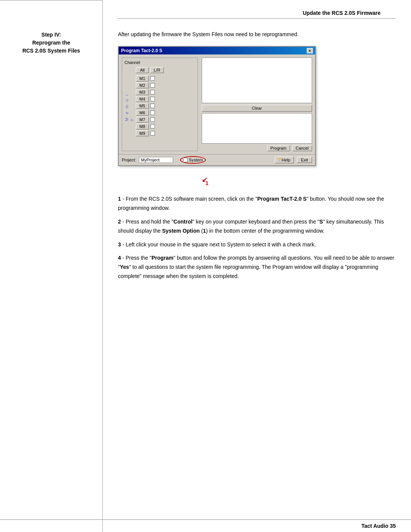 The image size is (411, 532). What do you see at coordinates (257, 108) in the screenshot?
I see `clear-button: Clear` at bounding box center [257, 108].